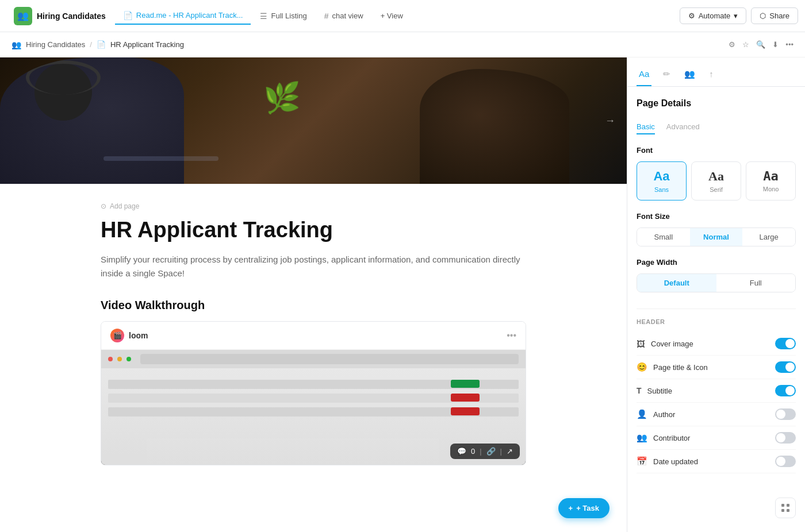 The width and height of the screenshot is (805, 532). Describe the element at coordinates (770, 181) in the screenshot. I see `font-option-mono: Aa Mono` at that location.